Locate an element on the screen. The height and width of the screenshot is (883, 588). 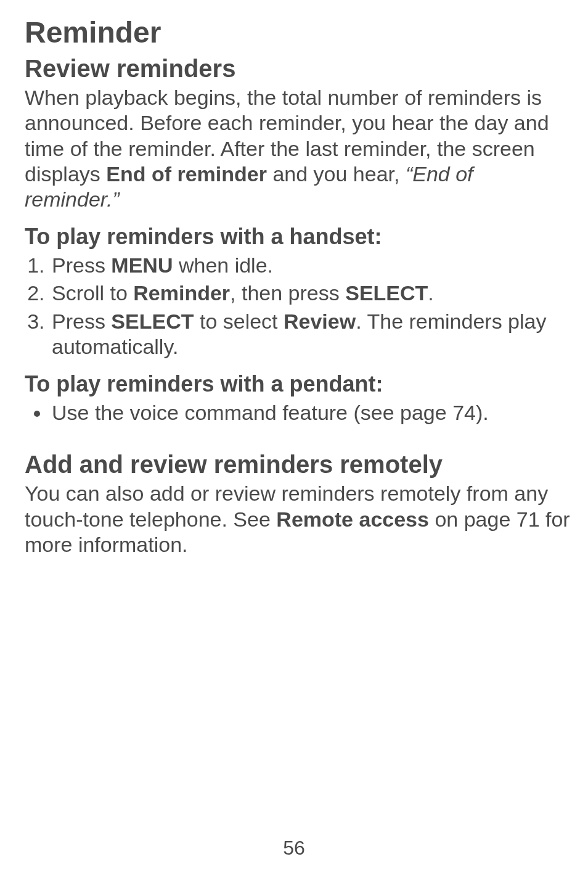
text-run: to select is located at coordinates (239, 321).